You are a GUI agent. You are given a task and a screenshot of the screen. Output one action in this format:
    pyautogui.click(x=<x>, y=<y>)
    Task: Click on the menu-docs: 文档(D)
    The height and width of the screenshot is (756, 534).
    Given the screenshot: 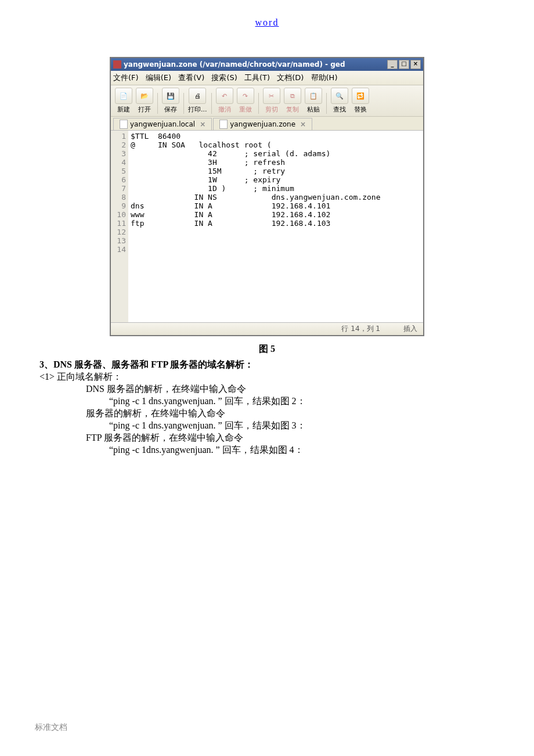 What is the action you would take?
    pyautogui.click(x=290, y=78)
    